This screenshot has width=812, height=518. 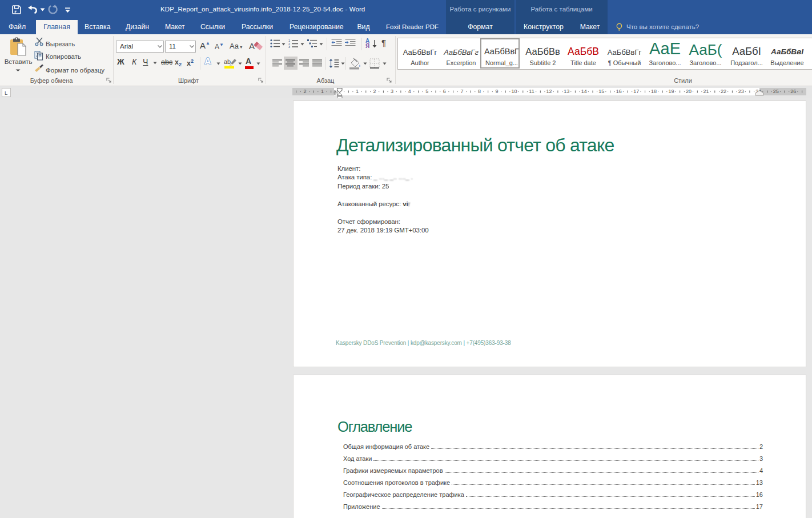 What do you see at coordinates (252, 46) in the screenshot?
I see `svg-text: А` at bounding box center [252, 46].